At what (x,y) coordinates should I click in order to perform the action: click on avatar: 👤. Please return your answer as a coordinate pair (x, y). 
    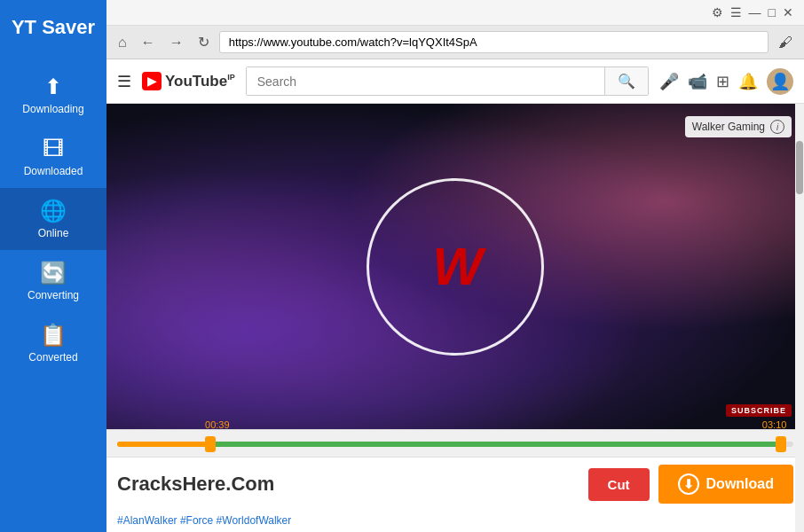
    Looking at the image, I should click on (780, 82).